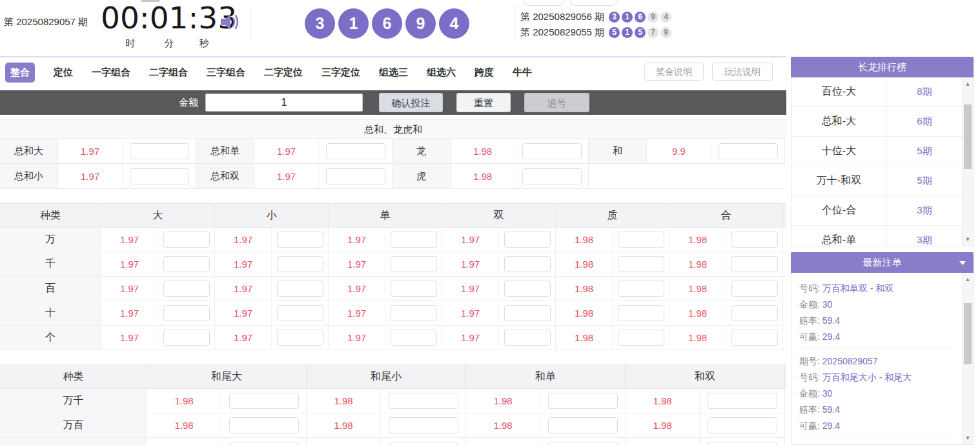 The image size is (980, 445). I want to click on order-field-label: 可赢:, so click(811, 426).